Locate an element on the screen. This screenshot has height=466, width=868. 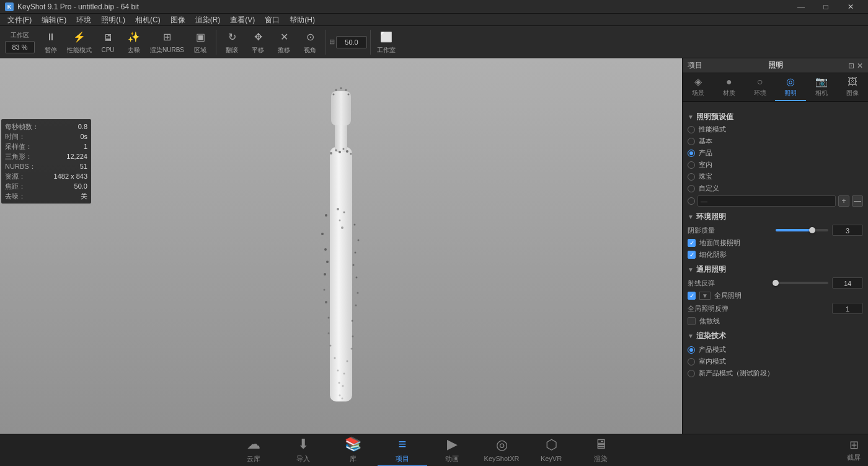
fov-group: ⊙ 视角 is located at coordinates (310, 42).